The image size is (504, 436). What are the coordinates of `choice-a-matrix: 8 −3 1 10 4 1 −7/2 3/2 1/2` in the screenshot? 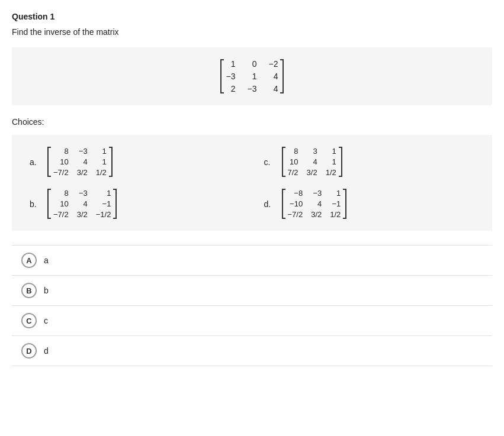 It's located at (80, 162).